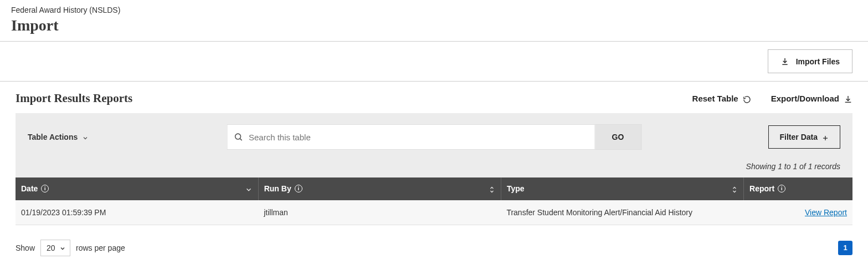 The height and width of the screenshot is (279, 868). I want to click on export-download-link: Export/Download, so click(812, 99).